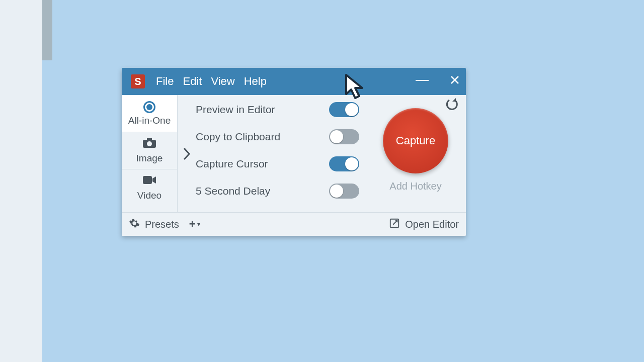 This screenshot has height=362, width=644. Describe the element at coordinates (394, 224) in the screenshot. I see `open-editor-icon` at that location.